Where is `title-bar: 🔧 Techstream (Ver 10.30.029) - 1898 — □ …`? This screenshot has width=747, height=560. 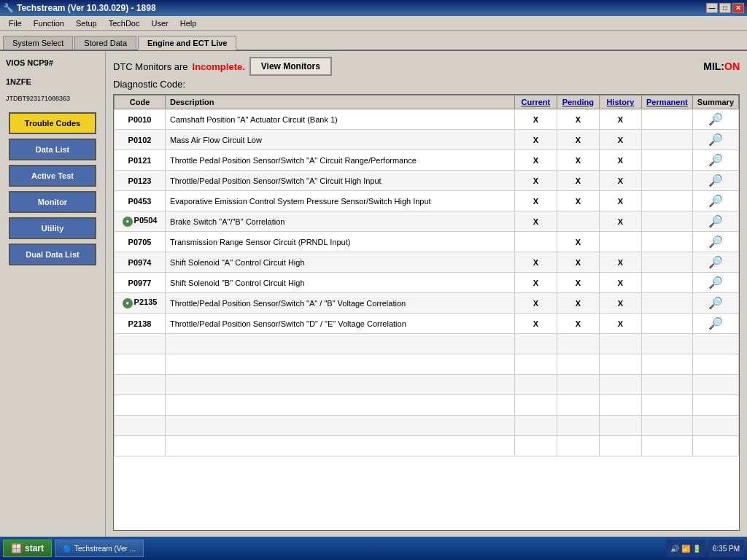 title-bar: 🔧 Techstream (Ver 10.30.029) - 1898 — □ … is located at coordinates (374, 8).